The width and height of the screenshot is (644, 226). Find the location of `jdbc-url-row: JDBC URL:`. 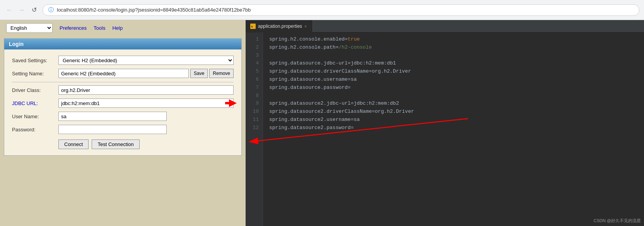

jdbc-url-row: JDBC URL: is located at coordinates (123, 103).